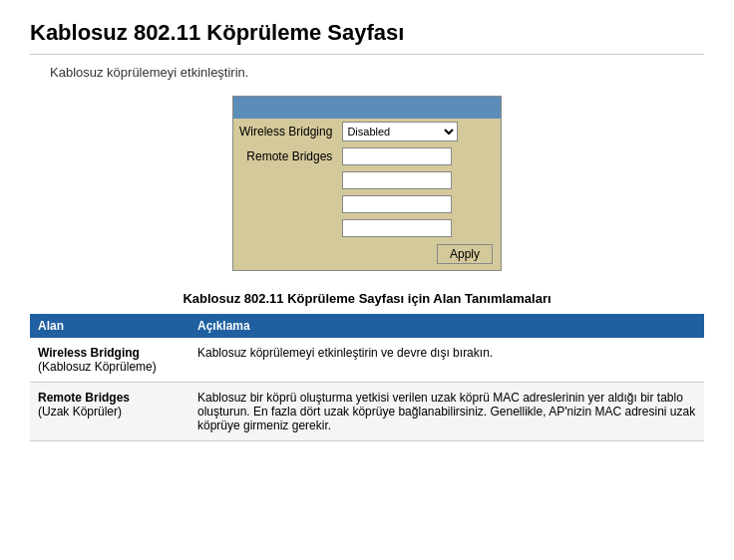 The width and height of the screenshot is (734, 560). Describe the element at coordinates (367, 299) in the screenshot. I see `definitions-title: Kablosuz 802.11 Köprüleme Sayfası için A…` at that location.